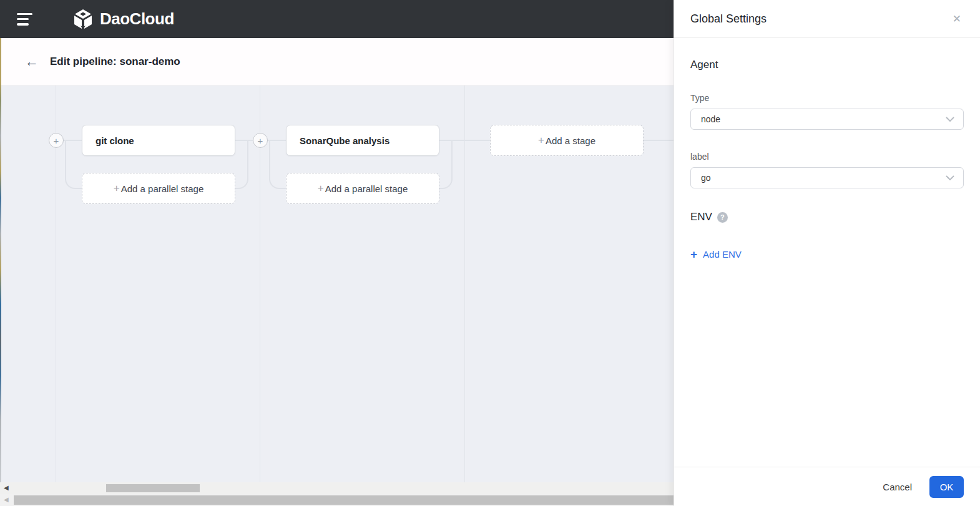  Describe the element at coordinates (827, 157) in the screenshot. I see `label-label: label` at that location.